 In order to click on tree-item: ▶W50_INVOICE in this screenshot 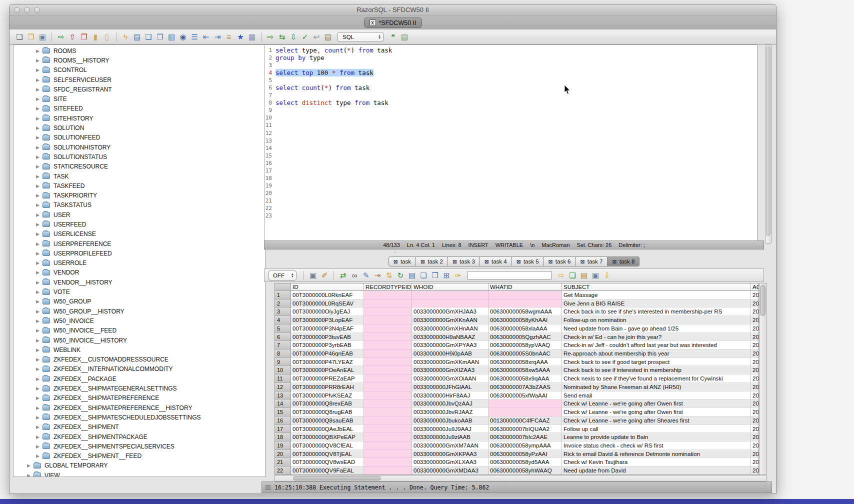, I will do `click(139, 321)`.